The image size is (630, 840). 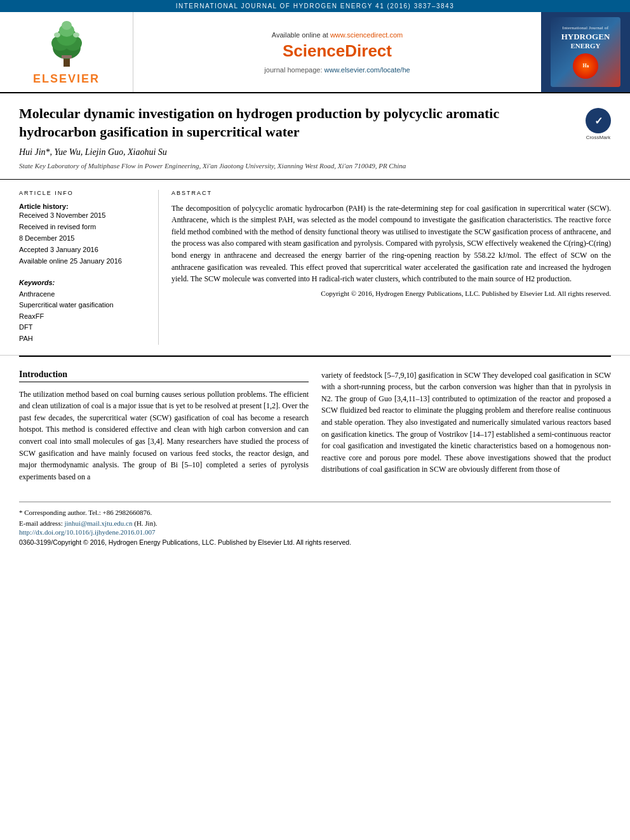 I want to click on author-names: Hui Jin*, Yue Wu, Liejin Guo, Xiaohui Su, so click(x=93, y=152).